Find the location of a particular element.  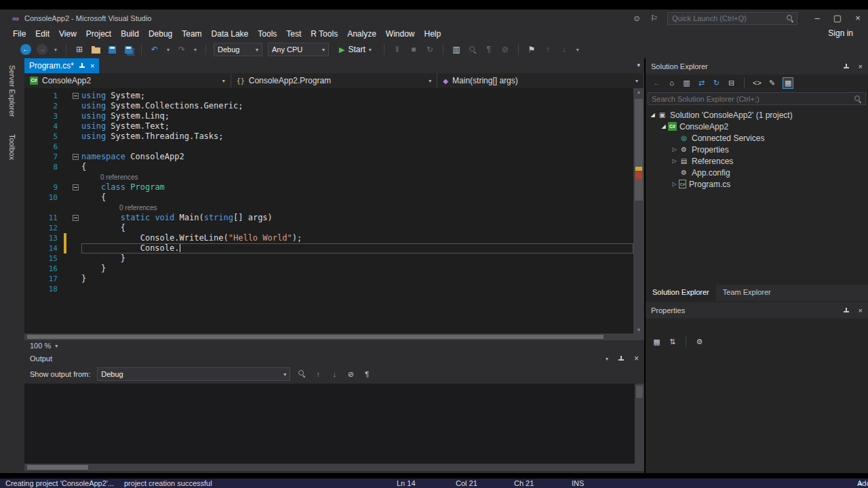

undo-dropdown-icon: ▾ is located at coordinates (168, 49).